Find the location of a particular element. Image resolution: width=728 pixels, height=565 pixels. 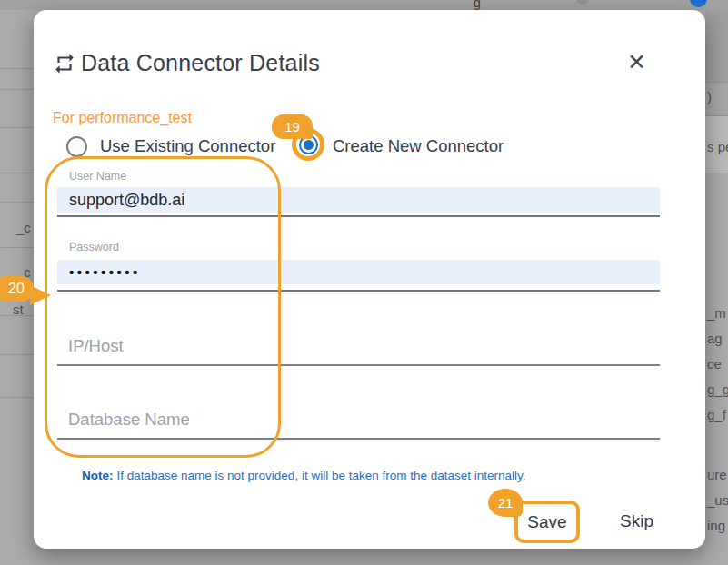

bg-text-fragment: ing is located at coordinates (716, 525).